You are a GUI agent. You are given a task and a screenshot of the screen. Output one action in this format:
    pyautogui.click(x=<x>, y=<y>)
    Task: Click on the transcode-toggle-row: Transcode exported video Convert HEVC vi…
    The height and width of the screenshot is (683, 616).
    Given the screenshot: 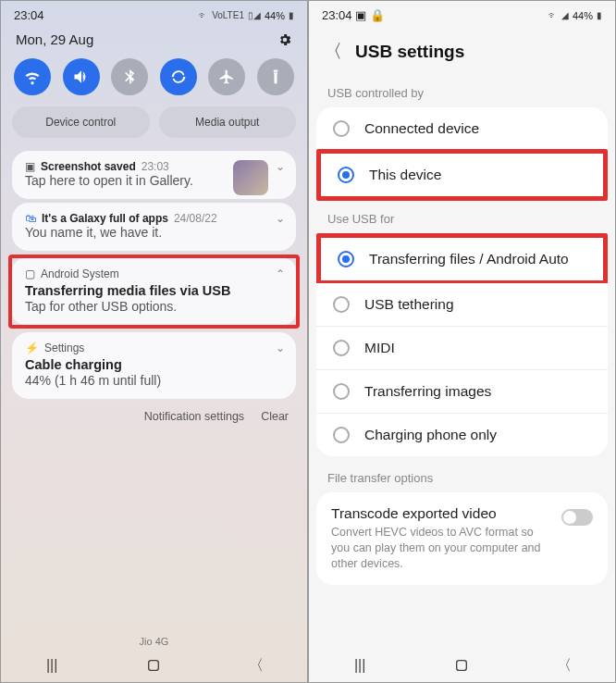 What is the action you would take?
    pyautogui.click(x=462, y=539)
    